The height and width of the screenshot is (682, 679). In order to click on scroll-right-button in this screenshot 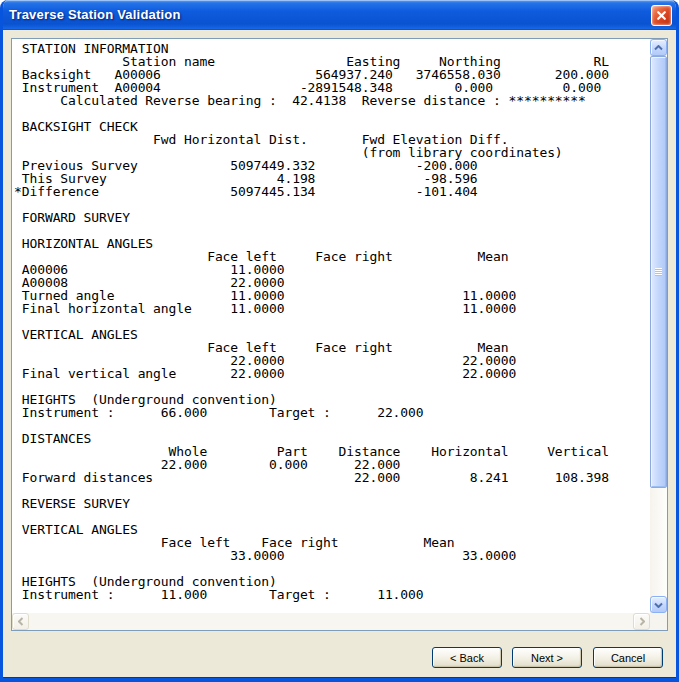, I will do `click(642, 622)`.